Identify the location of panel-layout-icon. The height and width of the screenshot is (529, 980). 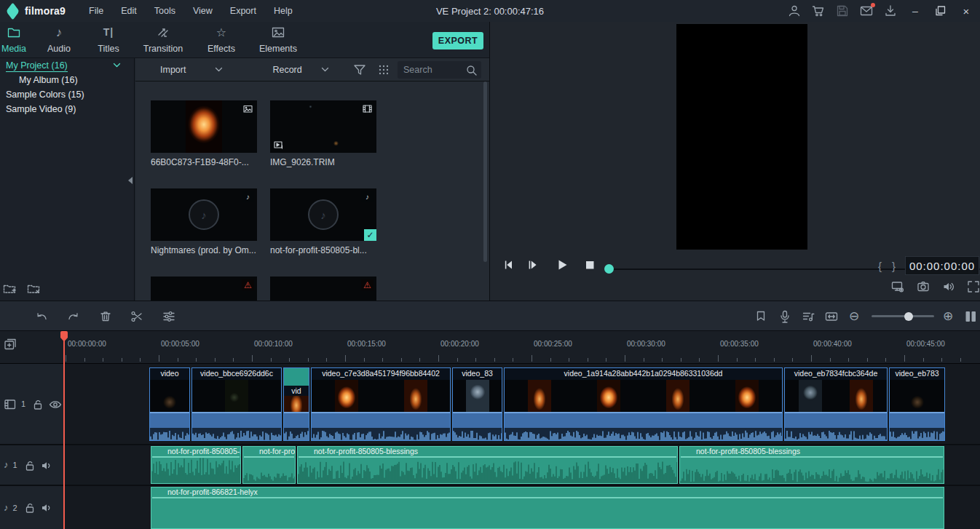
(971, 317).